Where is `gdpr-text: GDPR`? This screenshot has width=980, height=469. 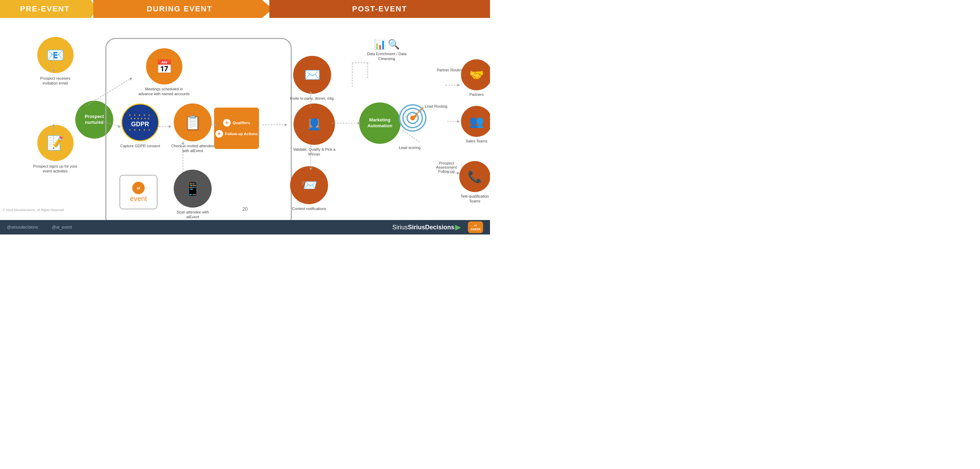
gdpr-text: GDPR is located at coordinates (140, 125).